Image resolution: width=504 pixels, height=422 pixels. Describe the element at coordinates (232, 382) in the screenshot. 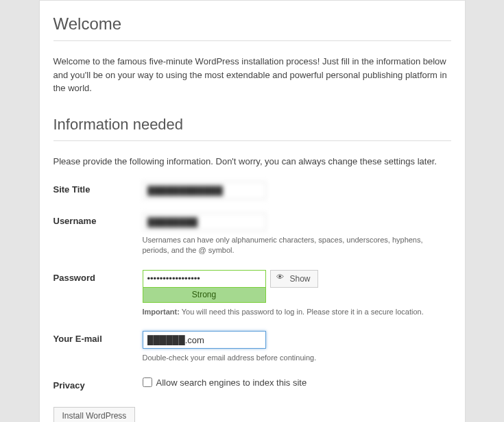

I see `privacy-checkbox-label: Allow search engines to index this site` at that location.